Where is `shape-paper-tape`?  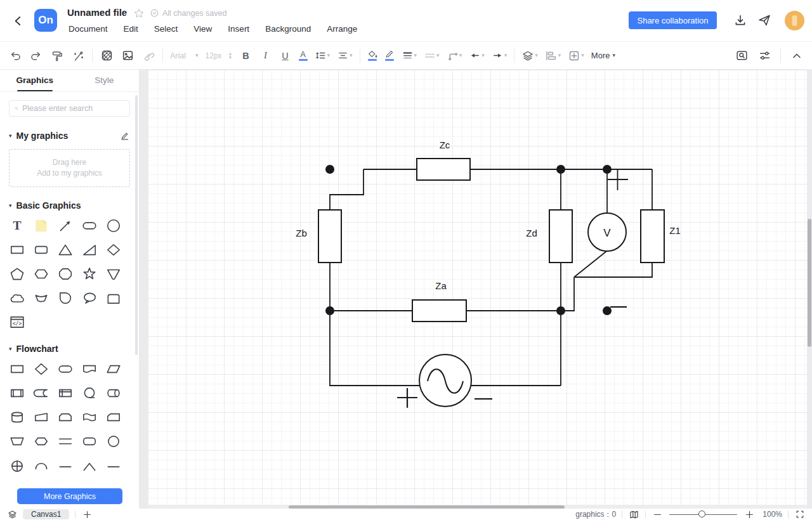
shape-paper-tape is located at coordinates (89, 417).